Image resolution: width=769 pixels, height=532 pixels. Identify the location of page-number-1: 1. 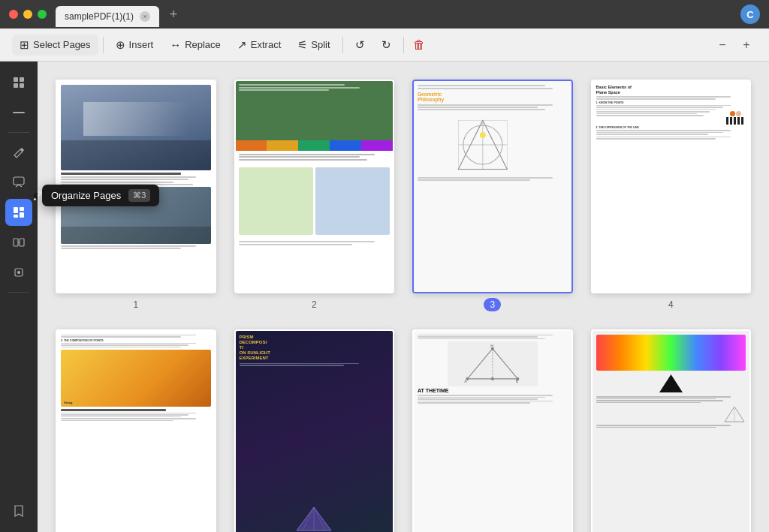
(135, 305).